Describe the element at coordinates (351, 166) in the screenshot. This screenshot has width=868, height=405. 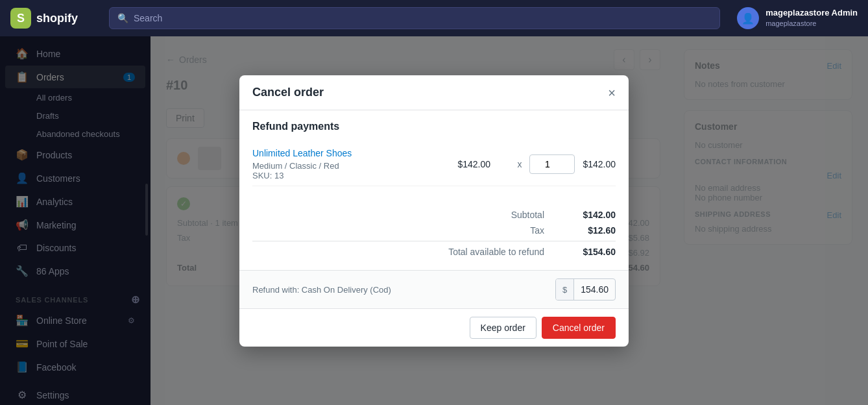
I see `product-variant: Medium / Classic / Red` at that location.